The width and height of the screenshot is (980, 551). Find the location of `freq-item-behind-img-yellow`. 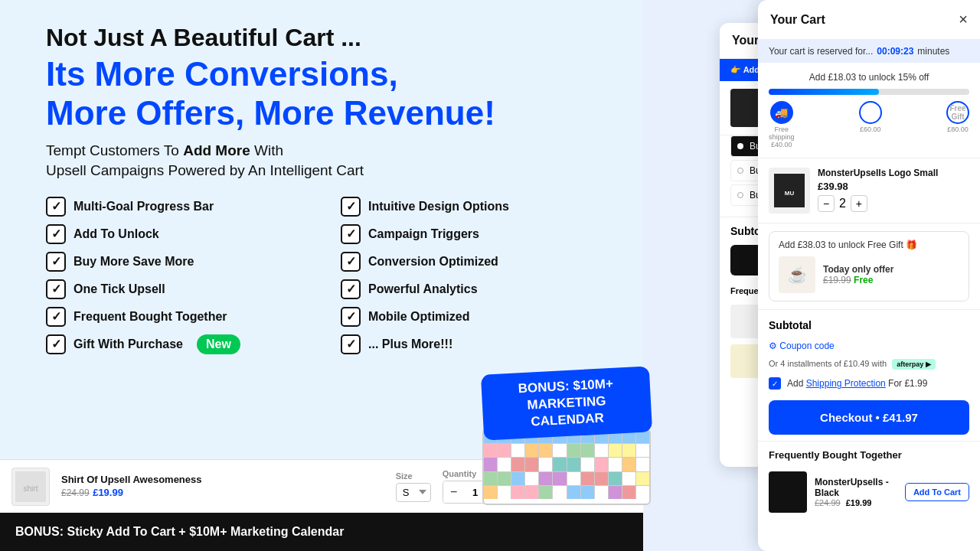

freq-item-behind-img-yellow is located at coordinates (746, 361).